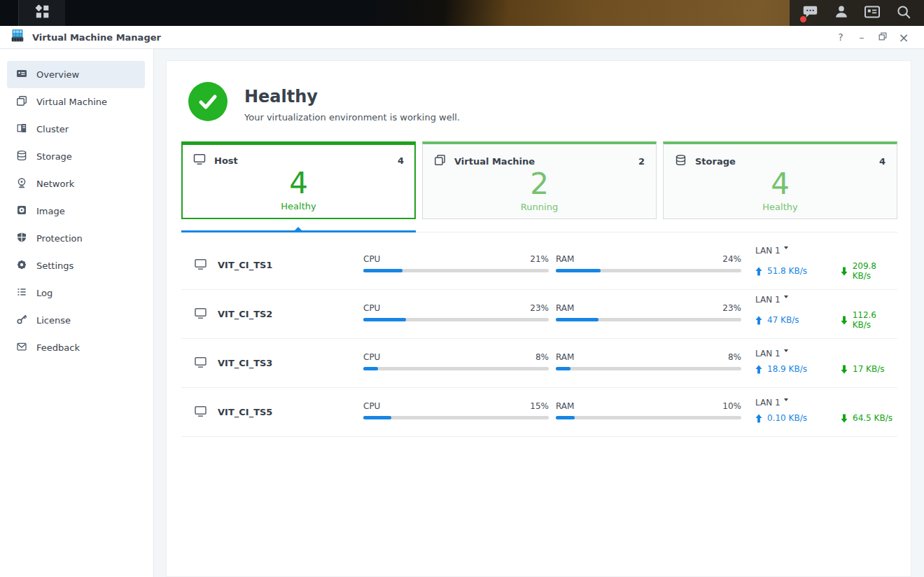  Describe the element at coordinates (59, 238) in the screenshot. I see `sidebar-item-label: Protection` at that location.